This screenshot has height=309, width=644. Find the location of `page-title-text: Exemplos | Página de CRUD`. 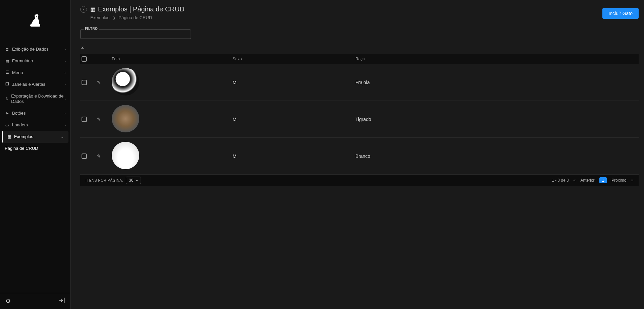

page-title-text: Exemplos | Página de CRUD is located at coordinates (141, 9).